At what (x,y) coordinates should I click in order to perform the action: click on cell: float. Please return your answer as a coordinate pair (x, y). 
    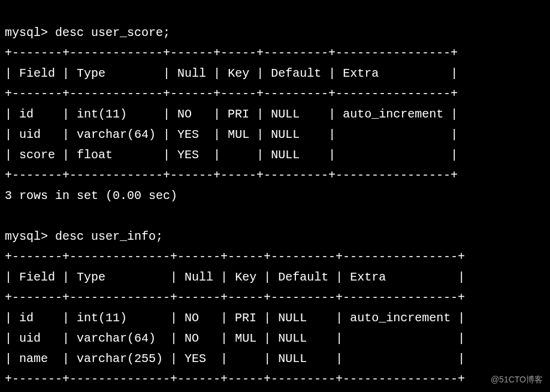
    Looking at the image, I should click on (95, 155).